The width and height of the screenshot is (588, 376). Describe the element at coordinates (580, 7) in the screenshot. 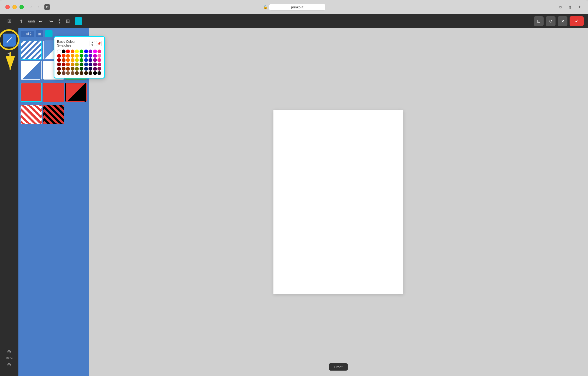

I see `add-tab-icon: +` at that location.